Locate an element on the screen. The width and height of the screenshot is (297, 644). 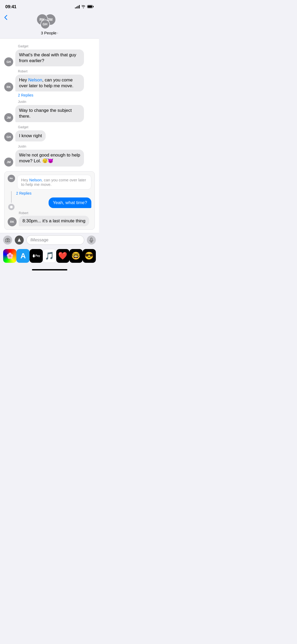
audio-button is located at coordinates (91, 240).